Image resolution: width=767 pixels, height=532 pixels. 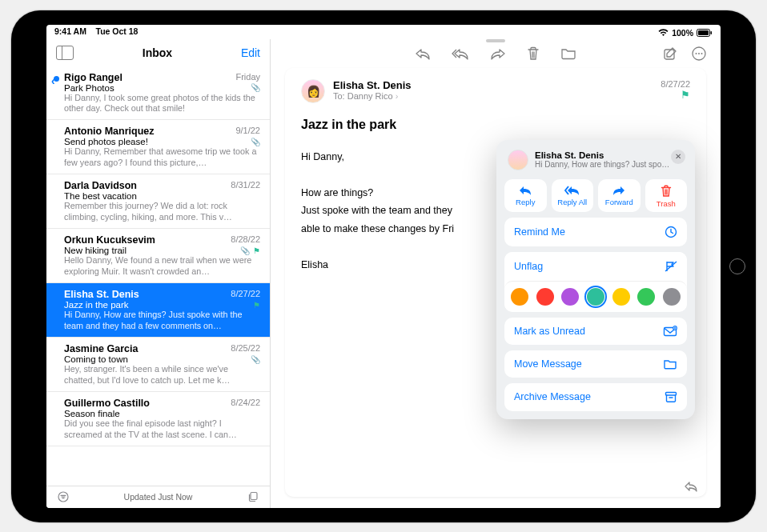 I want to click on sheet-avatar, so click(x=518, y=160).